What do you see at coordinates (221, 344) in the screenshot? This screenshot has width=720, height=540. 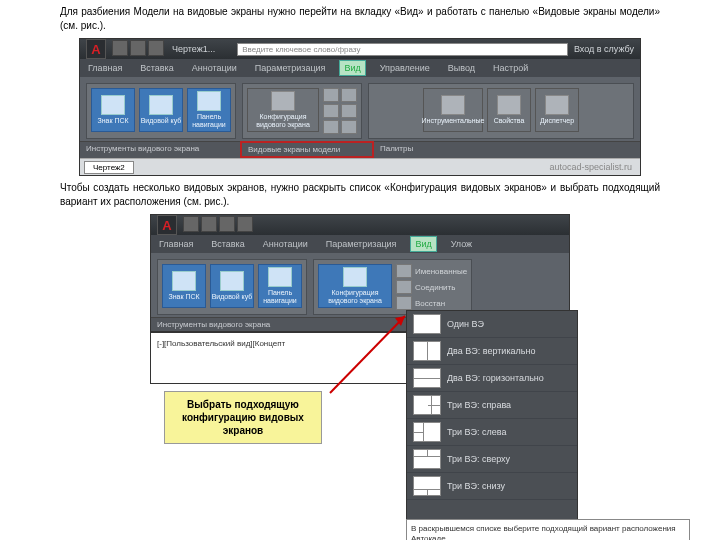 I see `viewport-label: [-][Пользовательский вид][Концепт` at bounding box center [221, 344].